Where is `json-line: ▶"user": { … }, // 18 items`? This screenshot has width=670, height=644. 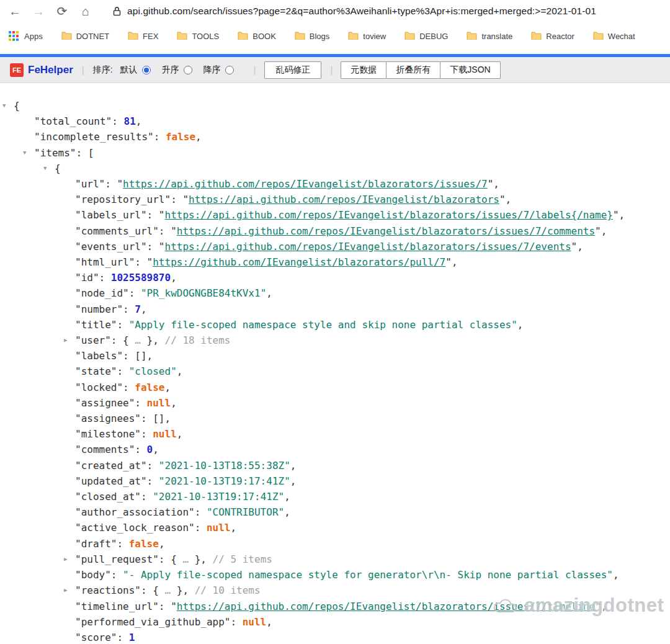 json-line: ▶"user": { … }, // 18 items is located at coordinates (335, 340).